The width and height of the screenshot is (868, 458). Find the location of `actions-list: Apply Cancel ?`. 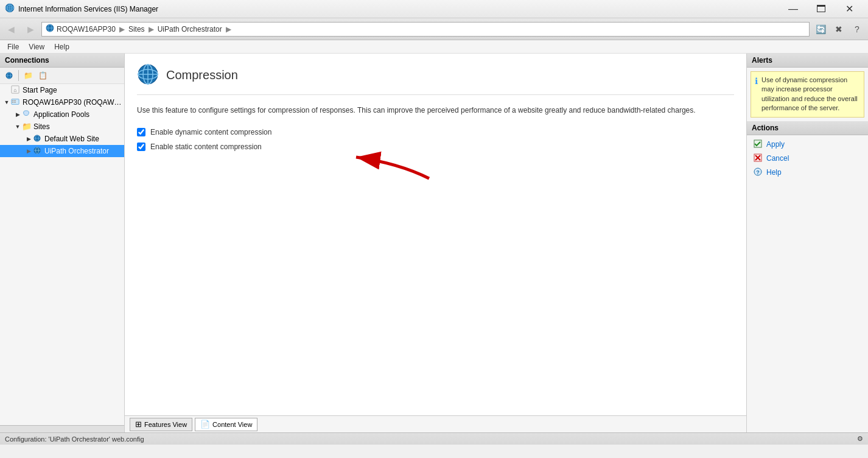

actions-list: Apply Cancel ? is located at coordinates (807, 158).